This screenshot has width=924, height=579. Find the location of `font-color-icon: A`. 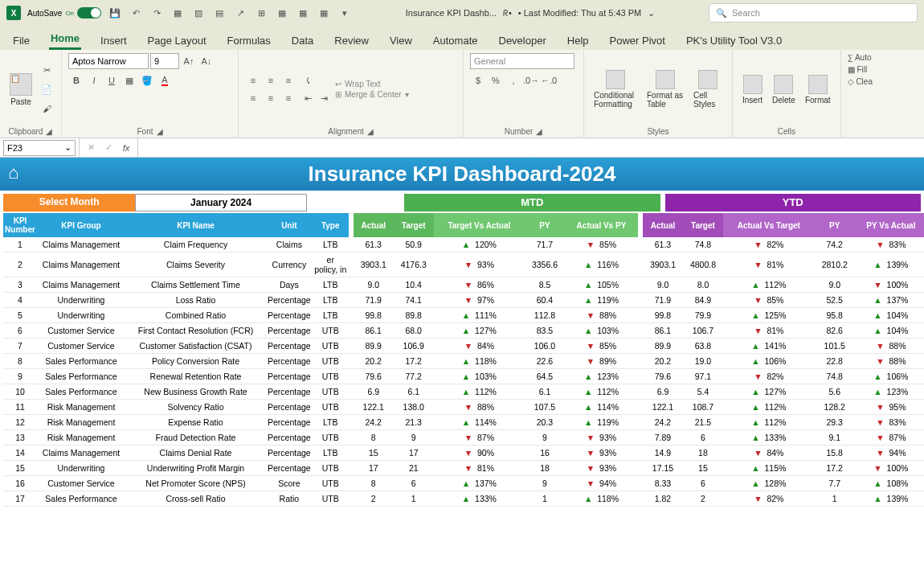

font-color-icon: A is located at coordinates (165, 80).